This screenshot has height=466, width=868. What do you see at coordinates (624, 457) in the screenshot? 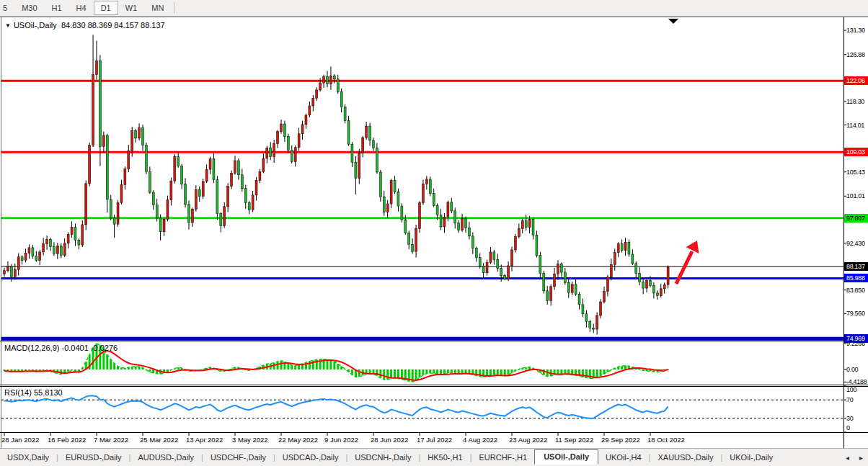
I see `tab-ukoil-h4: UKOil-,H4` at bounding box center [624, 457].